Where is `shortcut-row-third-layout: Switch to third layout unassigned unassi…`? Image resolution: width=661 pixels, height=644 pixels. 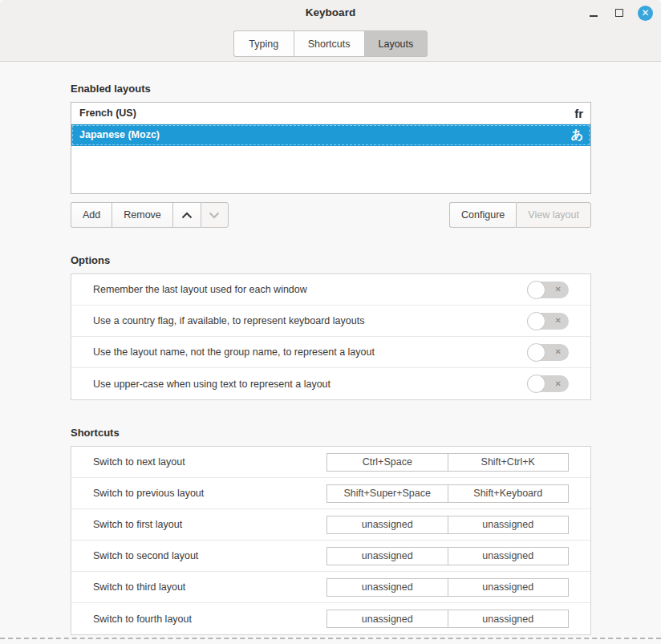
shortcut-row-third-layout: Switch to third layout unassigned unassi… is located at coordinates (330, 587).